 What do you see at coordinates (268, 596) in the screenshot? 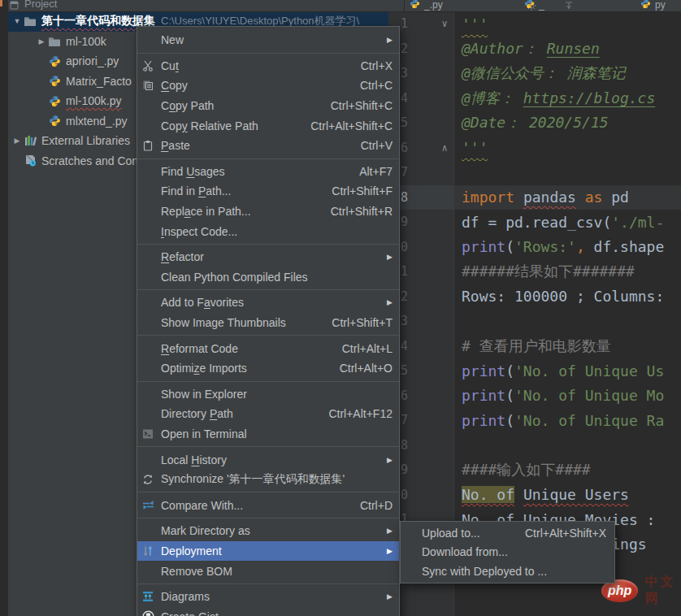
I see `menu-item-diagrams: Diagrams ▶` at bounding box center [268, 596].